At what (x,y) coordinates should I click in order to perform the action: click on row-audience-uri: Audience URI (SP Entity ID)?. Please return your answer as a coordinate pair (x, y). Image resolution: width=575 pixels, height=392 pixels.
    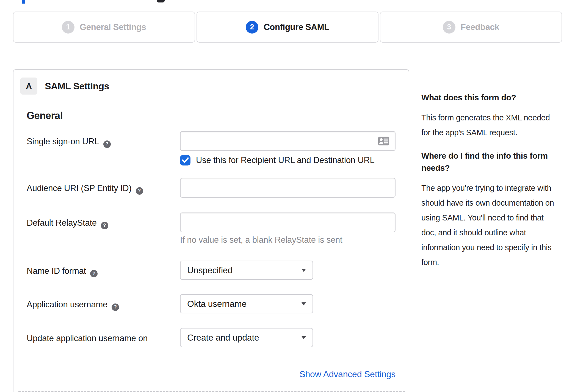
    Looking at the image, I should click on (211, 188).